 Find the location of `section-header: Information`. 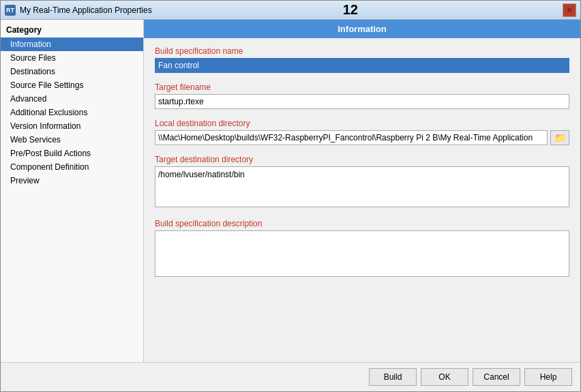

section-header: Information is located at coordinates (362, 29).